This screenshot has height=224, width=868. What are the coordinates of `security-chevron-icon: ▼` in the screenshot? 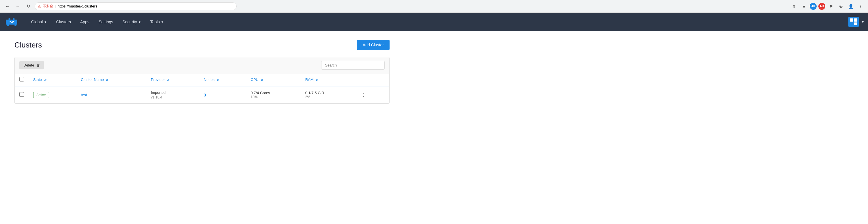 It's located at (140, 22).